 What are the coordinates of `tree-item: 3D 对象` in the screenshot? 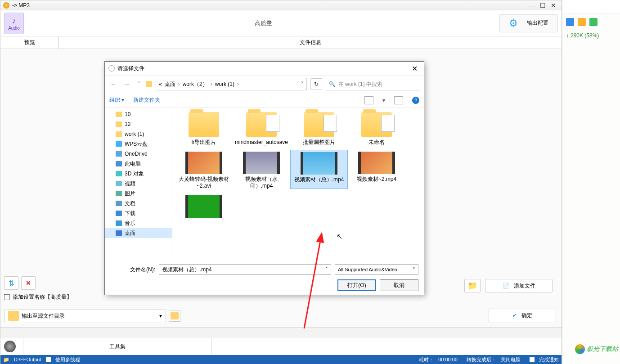 It's located at (139, 174).